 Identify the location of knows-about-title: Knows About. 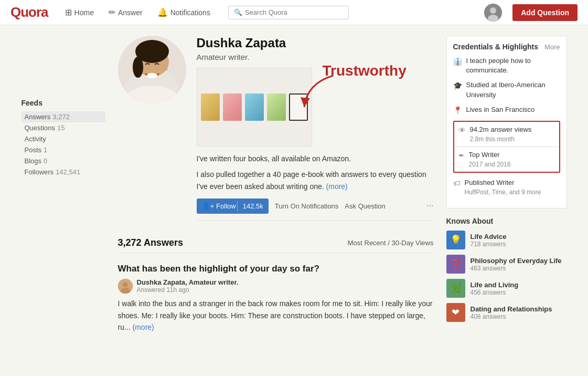
(507, 221).